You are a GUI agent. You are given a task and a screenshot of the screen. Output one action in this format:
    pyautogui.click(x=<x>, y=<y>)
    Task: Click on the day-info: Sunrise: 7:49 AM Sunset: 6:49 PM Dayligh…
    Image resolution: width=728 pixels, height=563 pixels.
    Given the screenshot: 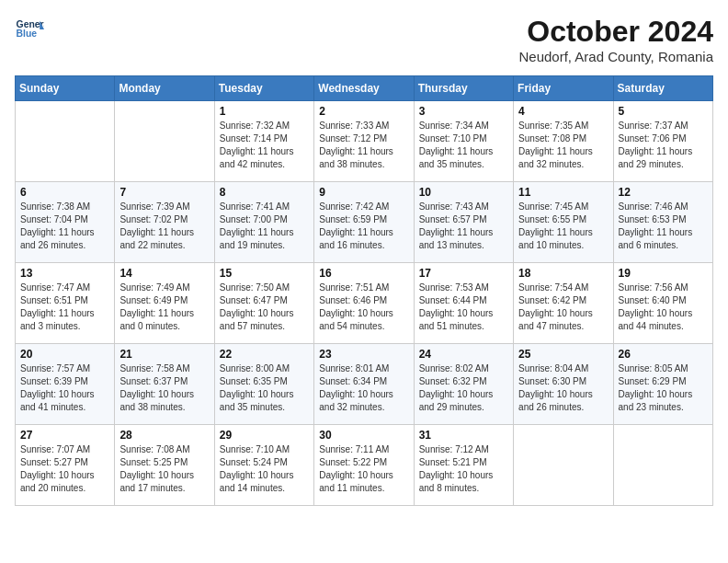 What is the action you would take?
    pyautogui.click(x=164, y=307)
    